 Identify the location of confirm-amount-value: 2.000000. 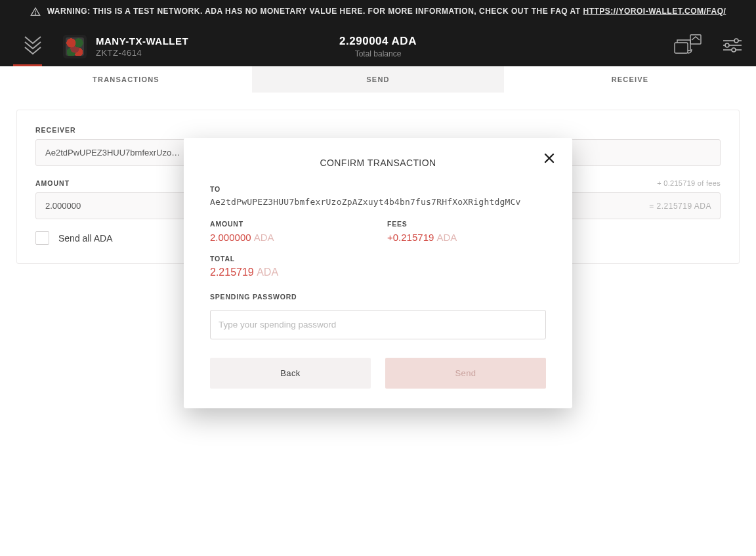
(231, 238).